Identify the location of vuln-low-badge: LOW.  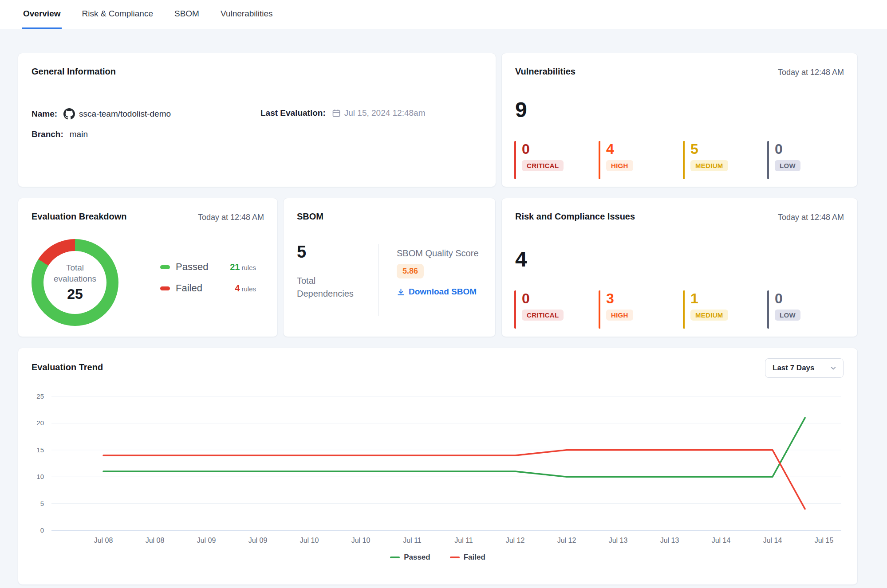
(788, 166).